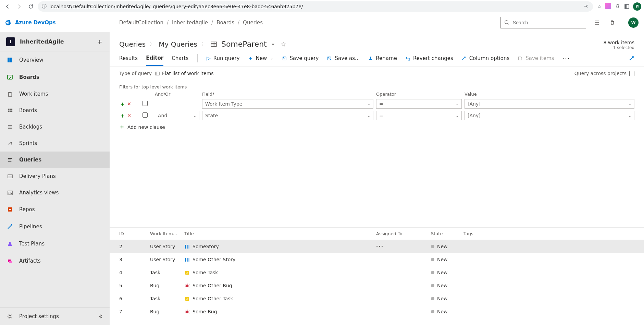  I want to click on nav-queries: Queries, so click(55, 160).